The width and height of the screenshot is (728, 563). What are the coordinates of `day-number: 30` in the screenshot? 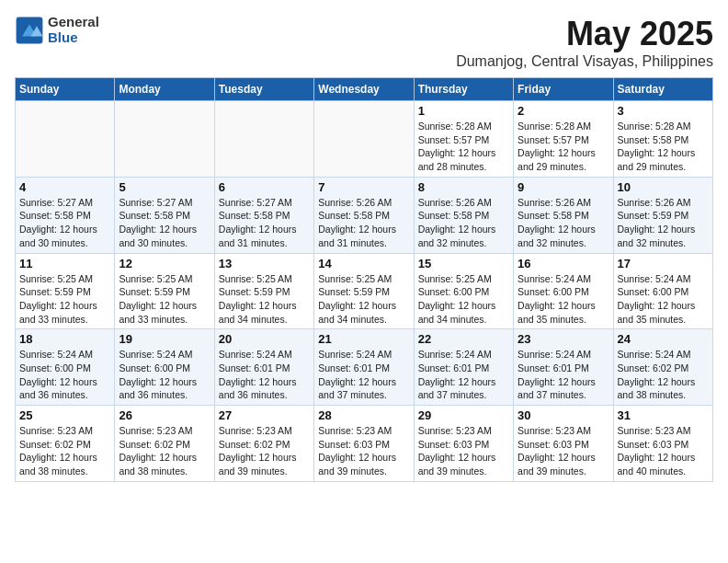 It's located at (563, 416).